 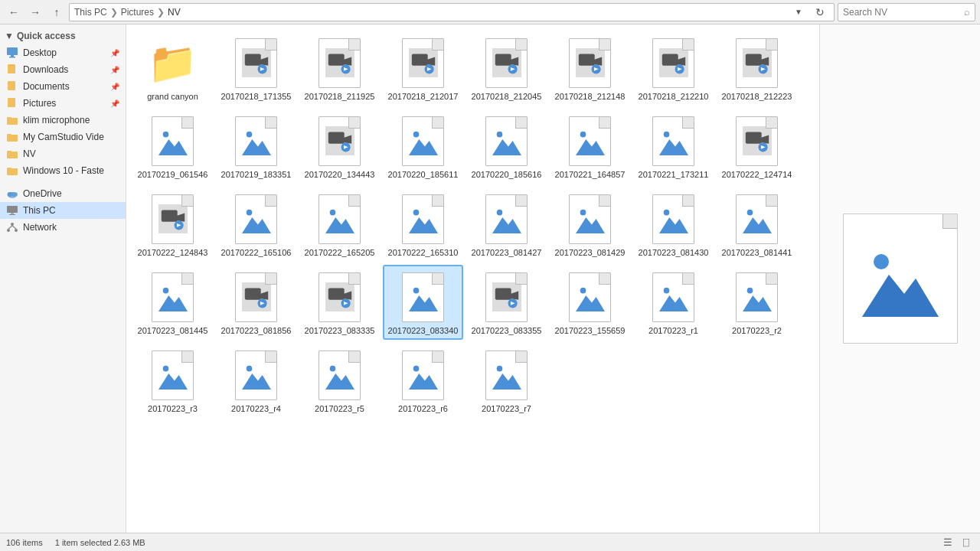 I want to click on list-item: 20170218_212148, so click(x=590, y=68).